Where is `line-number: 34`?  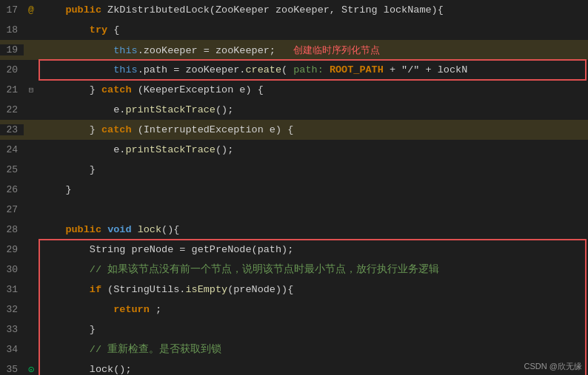 line-number: 34 is located at coordinates (12, 349).